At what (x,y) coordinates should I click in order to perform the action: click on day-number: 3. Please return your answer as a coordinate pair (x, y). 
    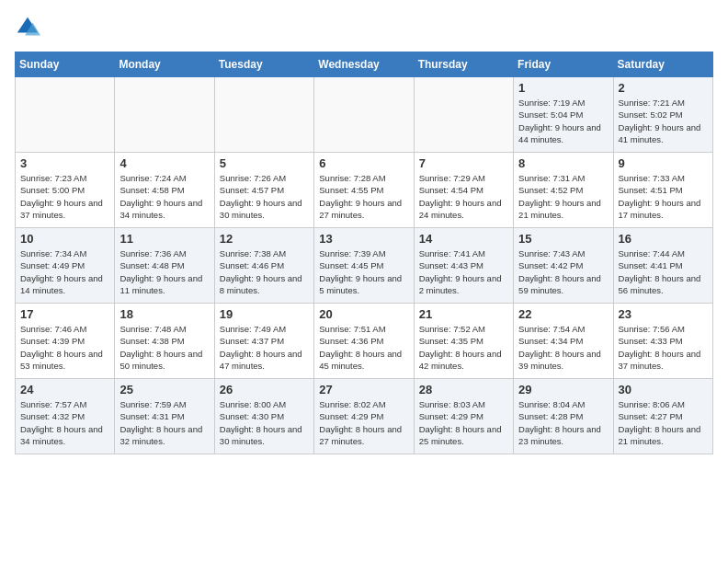
    Looking at the image, I should click on (64, 164).